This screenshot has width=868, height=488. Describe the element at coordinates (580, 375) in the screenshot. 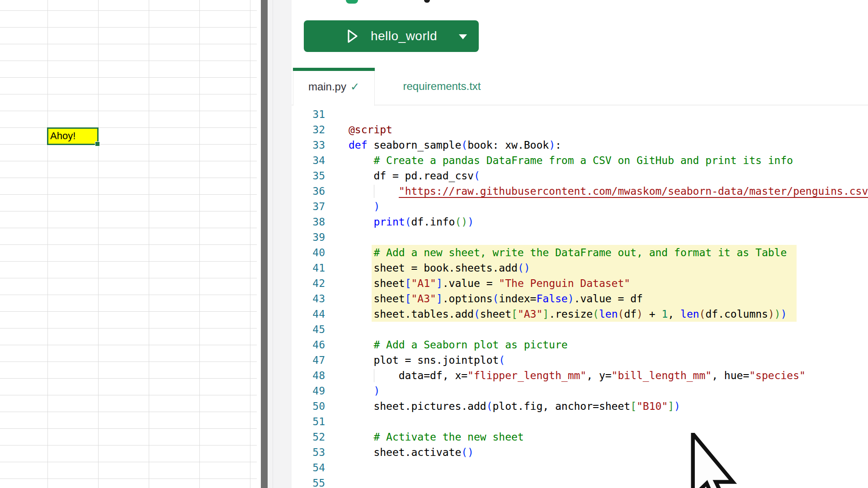

I see `code-line: 48 data=df, x="flipper_length_mm", y="bi…` at that location.